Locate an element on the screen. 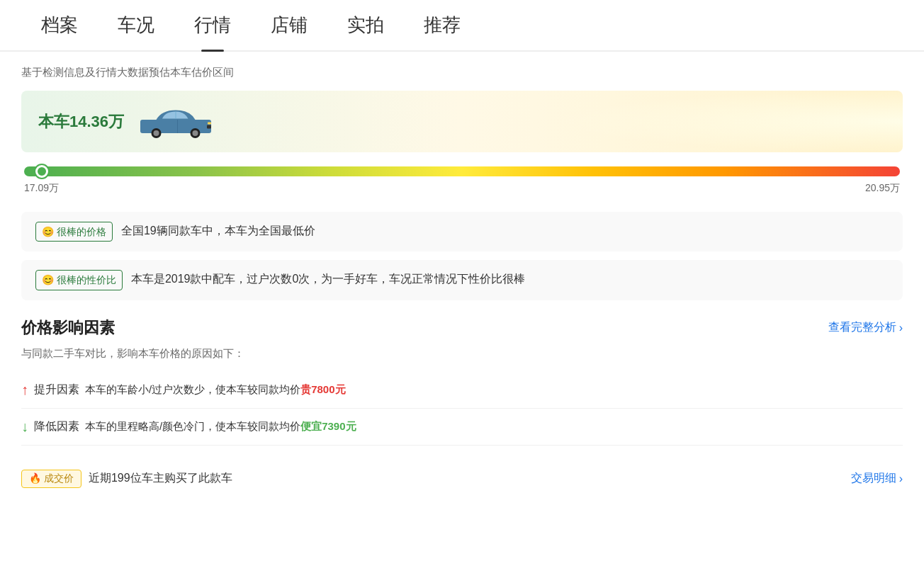  deal-detail-link: 交易明细 › is located at coordinates (877, 479).